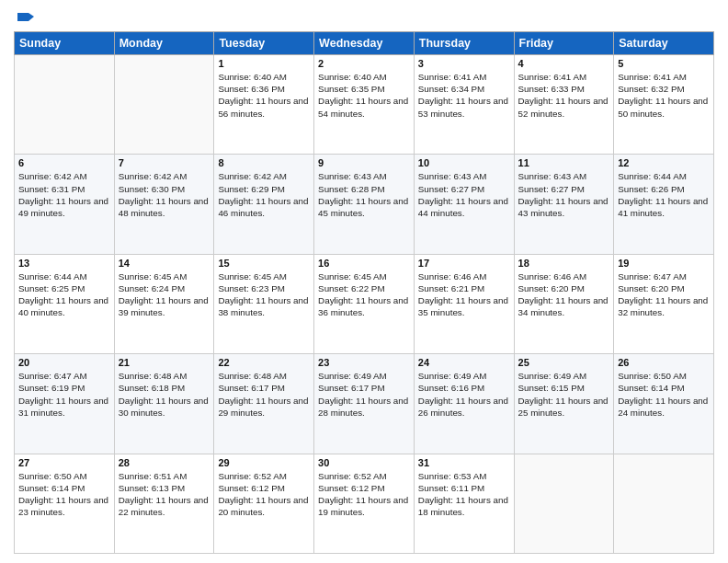 The height and width of the screenshot is (563, 728). I want to click on day-number: 17, so click(464, 263).